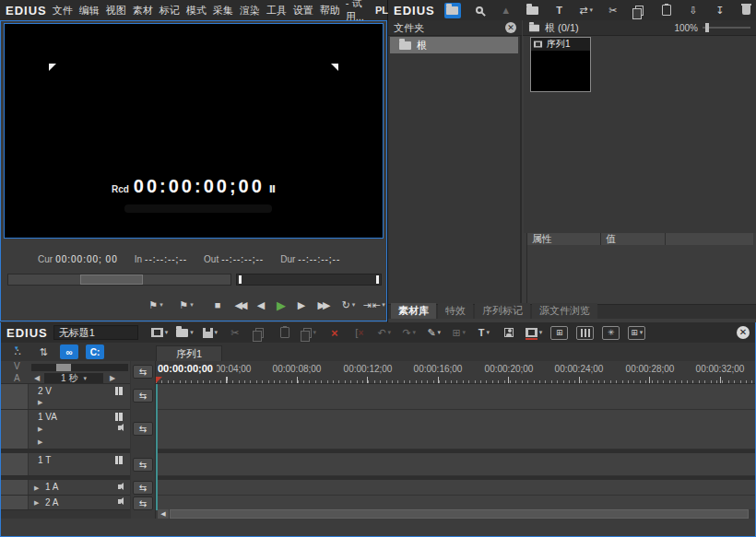  I want to click on cut-button: ✂, so click(613, 11).